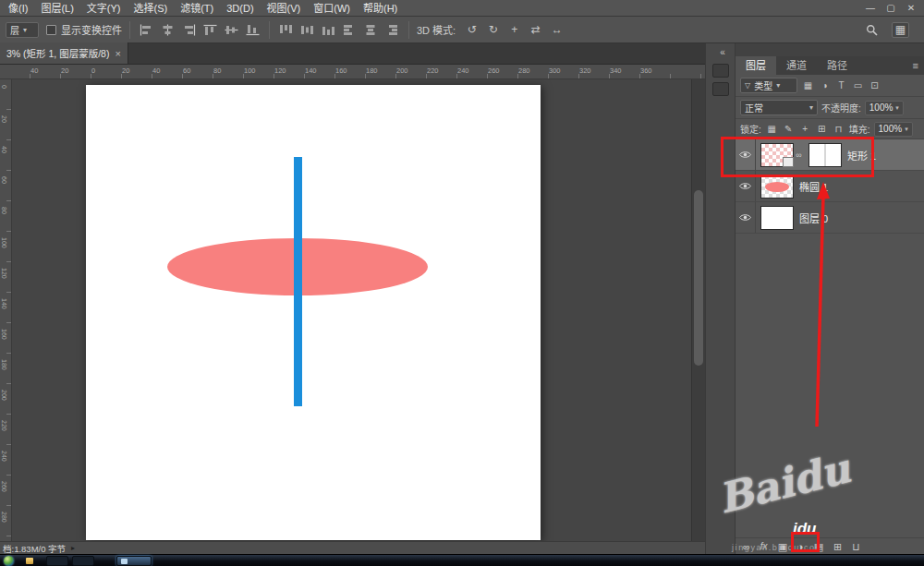  What do you see at coordinates (881, 107) in the screenshot?
I see `opacity-value: 100%` at bounding box center [881, 107].